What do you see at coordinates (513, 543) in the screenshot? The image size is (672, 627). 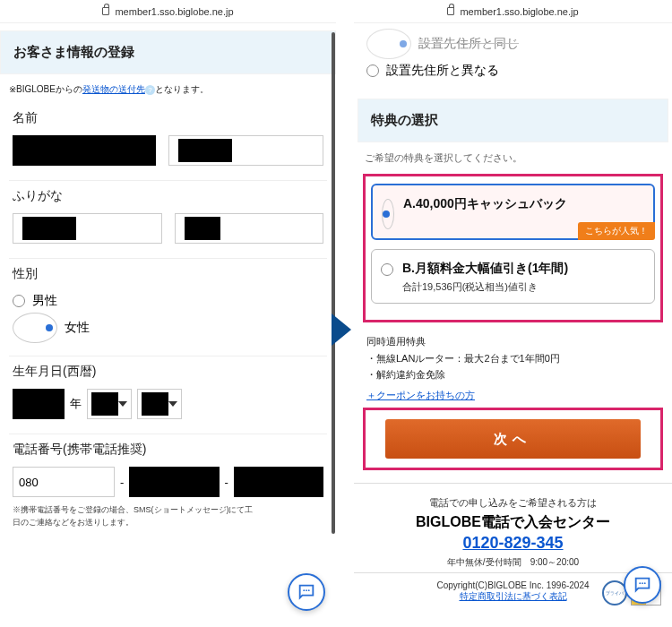 I see `phone-number-link: 0120-829-345` at bounding box center [513, 543].